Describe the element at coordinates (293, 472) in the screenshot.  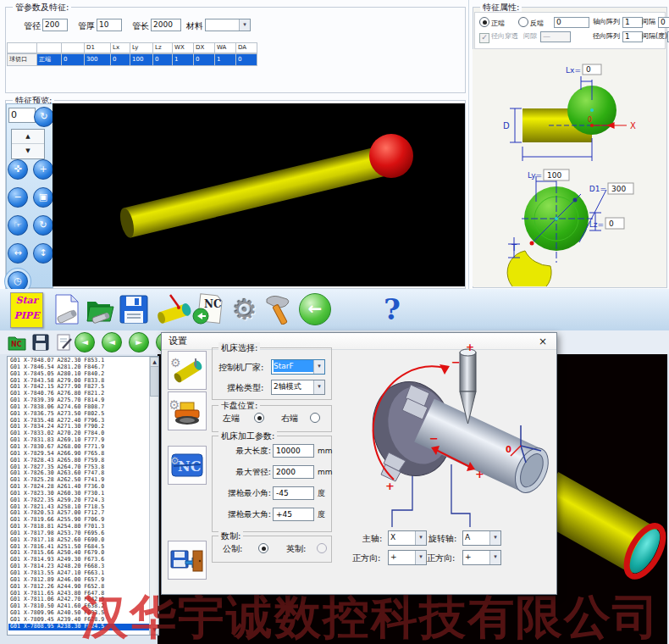
I see `param-input: 2000` at that location.